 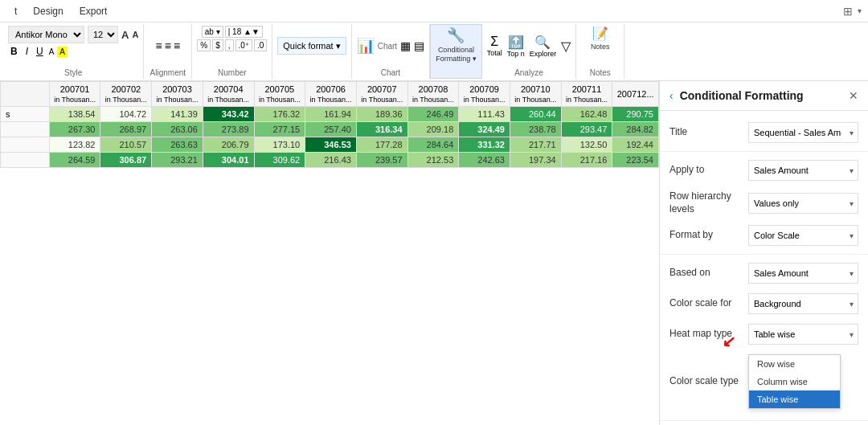 I want to click on cell: 176.32, so click(x=280, y=114).